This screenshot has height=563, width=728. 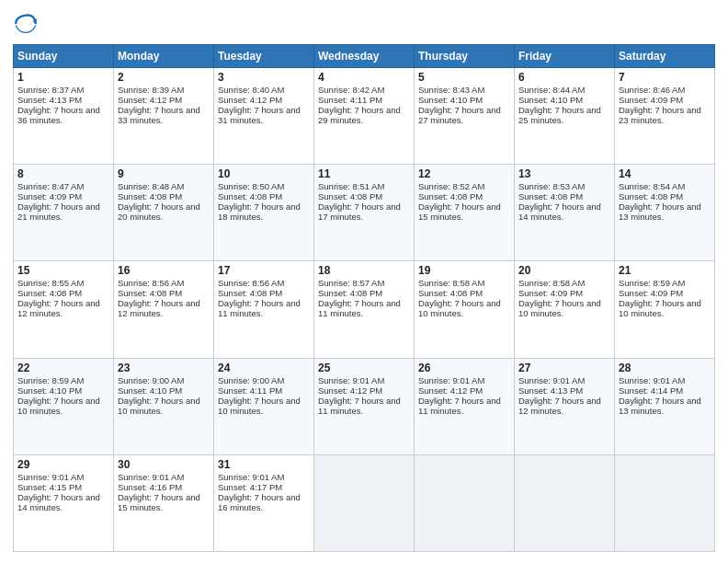 What do you see at coordinates (564, 57) in the screenshot?
I see `weekday-header: Friday` at bounding box center [564, 57].